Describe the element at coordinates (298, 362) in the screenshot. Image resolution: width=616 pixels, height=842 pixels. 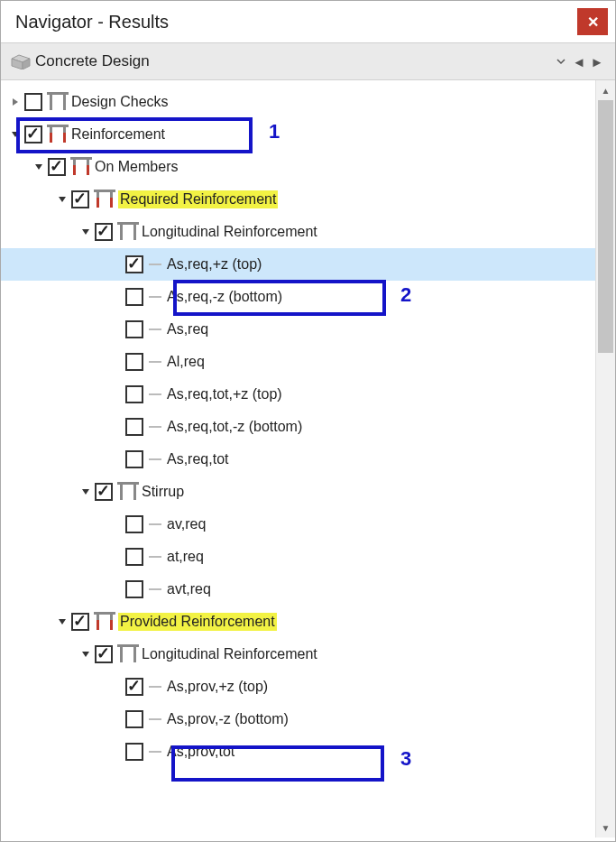
I see `tree-row: Al,req` at that location.